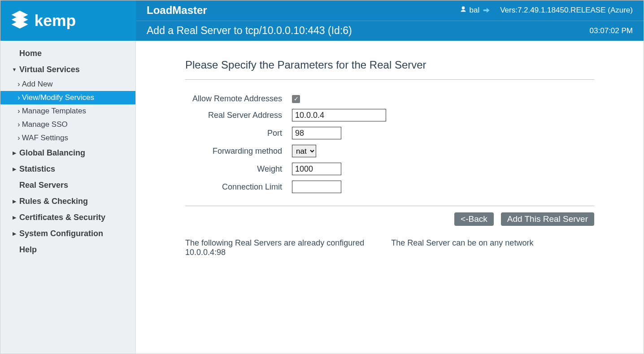 The height and width of the screenshot is (354, 644). I want to click on user-block: bal, so click(476, 10).